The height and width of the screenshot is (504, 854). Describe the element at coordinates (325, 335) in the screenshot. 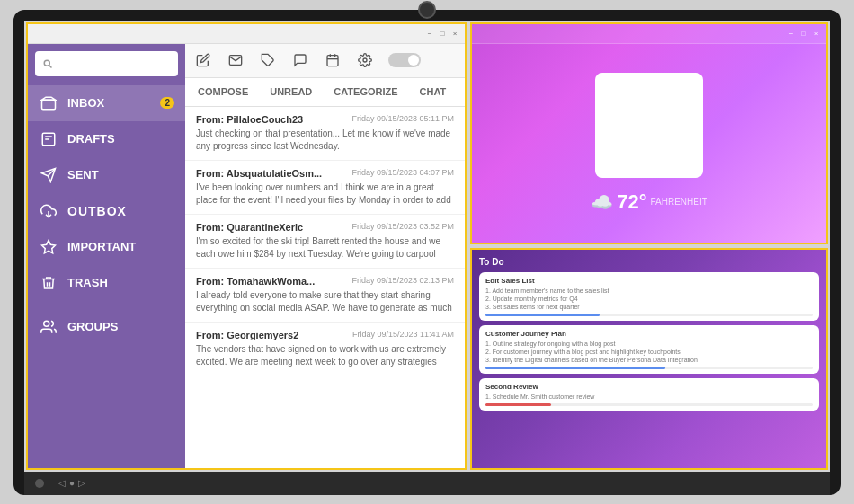

I see `email-item-header: From: Georgiemyers2 Friday 09/15/2023 11…` at that location.